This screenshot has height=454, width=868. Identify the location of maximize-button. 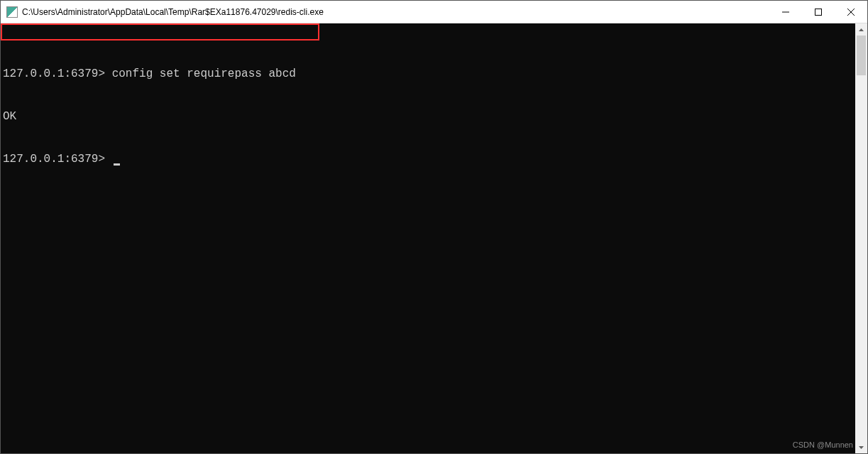
(818, 11).